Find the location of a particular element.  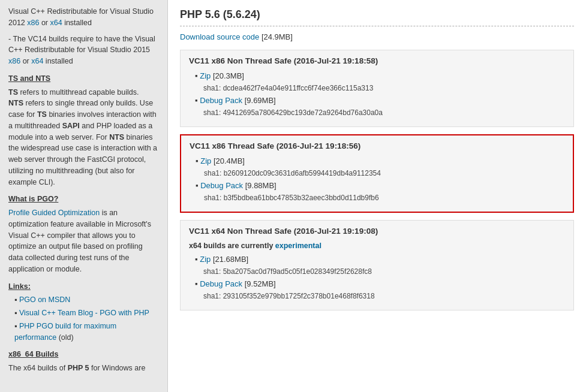

pgo-description: Profile Guided Optimization is an optimi… is located at coordinates (84, 241).